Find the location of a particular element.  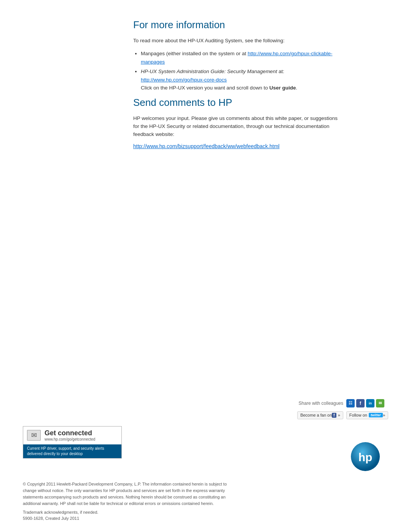

bullet-manpages-text: Manpages (either installed on the system… is located at coordinates (194, 53).